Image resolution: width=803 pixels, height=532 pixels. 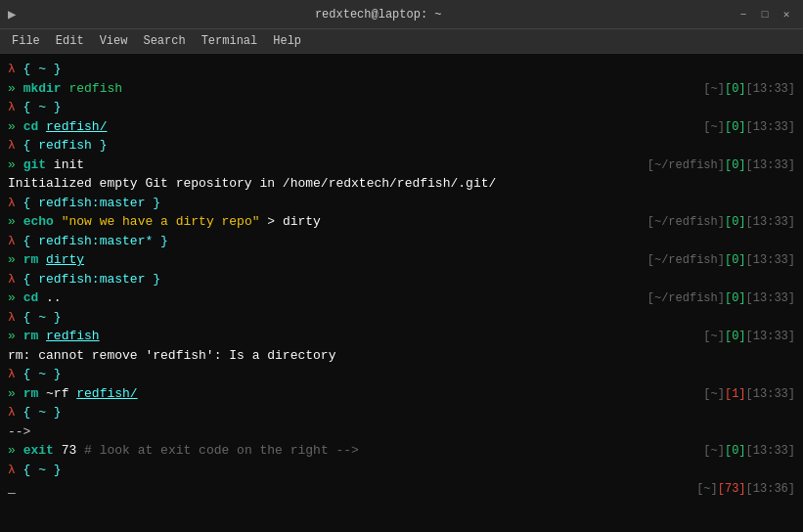 What do you see at coordinates (401, 222) in the screenshot?
I see `terminal-line: » echo "now we have a dirty repo" > dirt…` at bounding box center [401, 222].